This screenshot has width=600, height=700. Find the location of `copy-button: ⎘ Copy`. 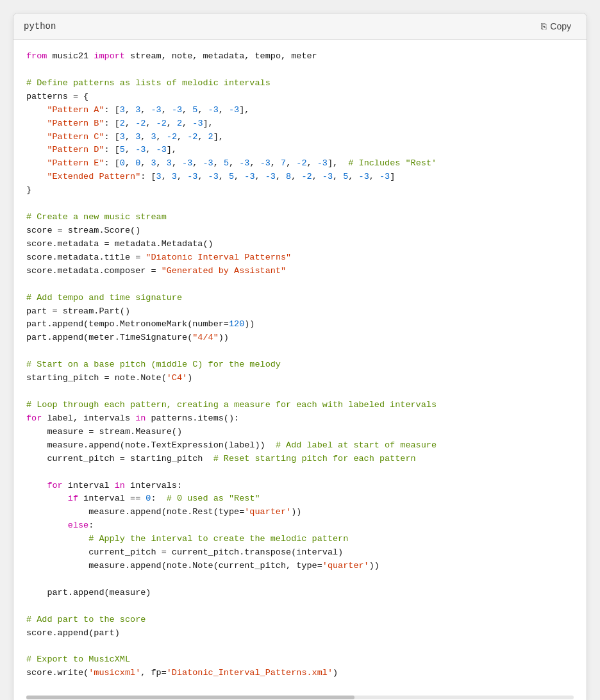

copy-button: ⎘ Copy is located at coordinates (556, 26).